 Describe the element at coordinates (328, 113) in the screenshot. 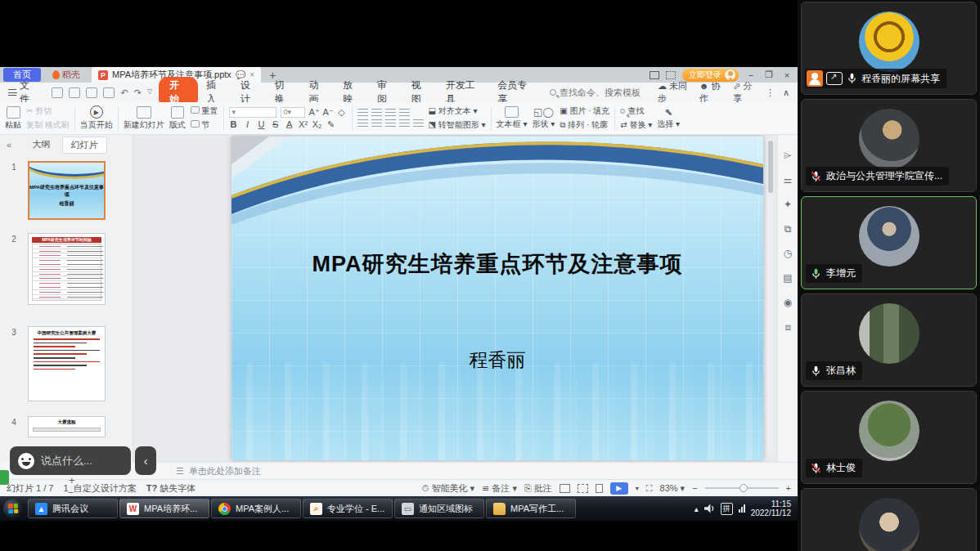

I see `decrease-font-icon: A⁻` at that location.